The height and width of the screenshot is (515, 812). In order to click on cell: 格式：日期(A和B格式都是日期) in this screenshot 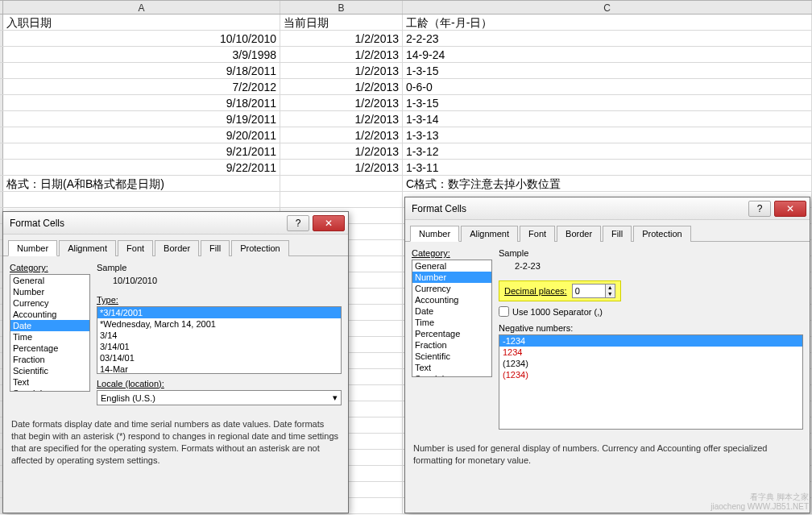, I will do `click(142, 184)`.